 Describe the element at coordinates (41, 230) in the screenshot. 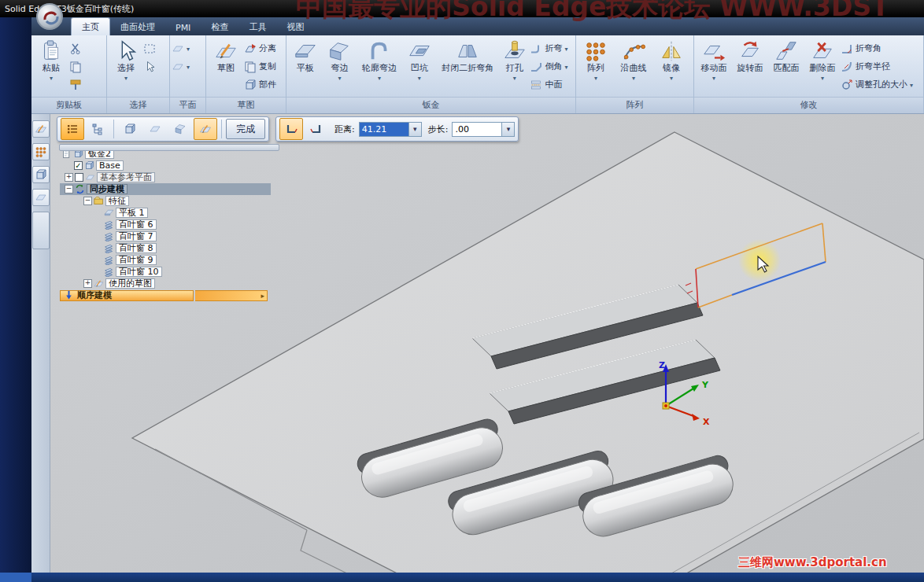

I see `collapsed-panel-tab` at that location.